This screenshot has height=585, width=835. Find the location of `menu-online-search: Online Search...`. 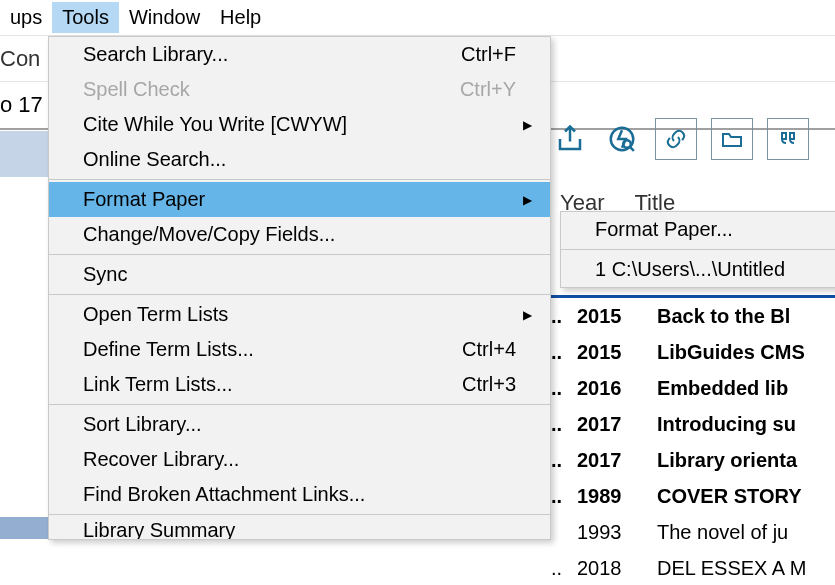

menu-online-search: Online Search... is located at coordinates (300, 160).